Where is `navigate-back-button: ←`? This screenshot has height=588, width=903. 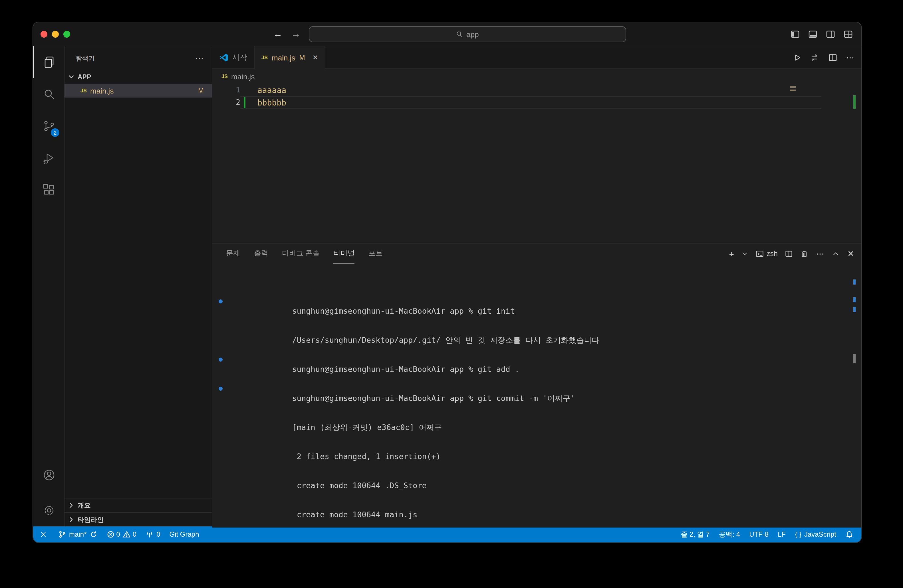 navigate-back-button: ← is located at coordinates (278, 34).